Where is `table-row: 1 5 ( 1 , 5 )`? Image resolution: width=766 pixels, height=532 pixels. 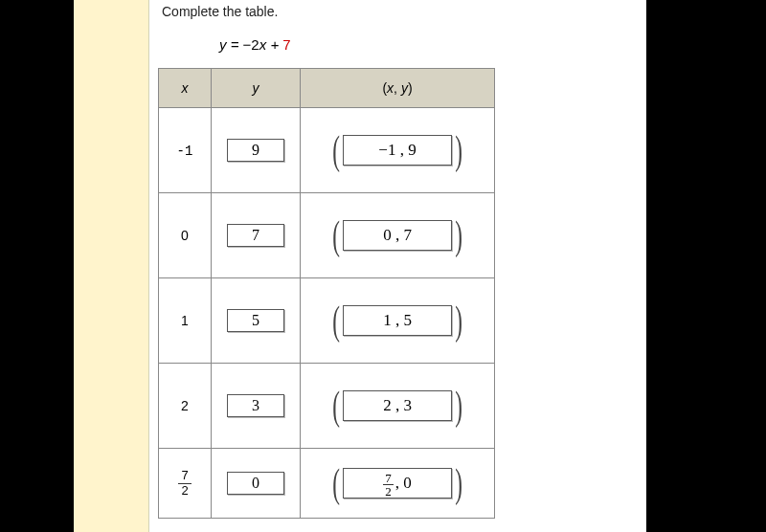 table-row: 1 5 ( 1 , 5 ) is located at coordinates (327, 321).